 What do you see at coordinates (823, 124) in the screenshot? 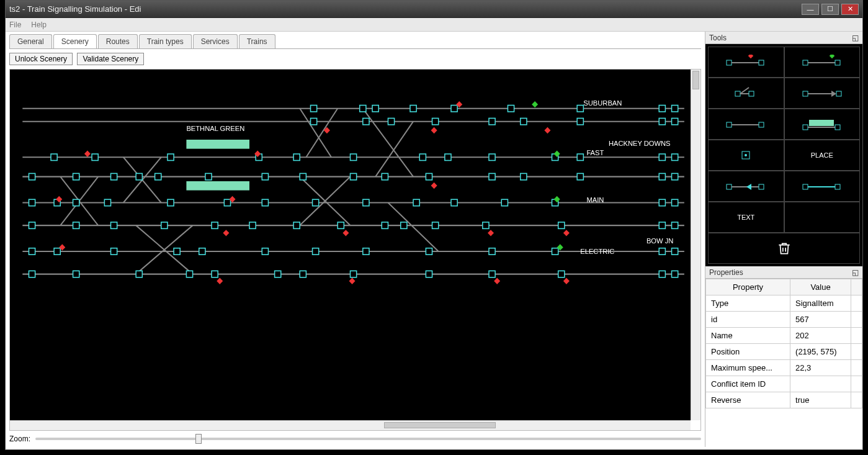
I see `tool-platform` at bounding box center [823, 124].